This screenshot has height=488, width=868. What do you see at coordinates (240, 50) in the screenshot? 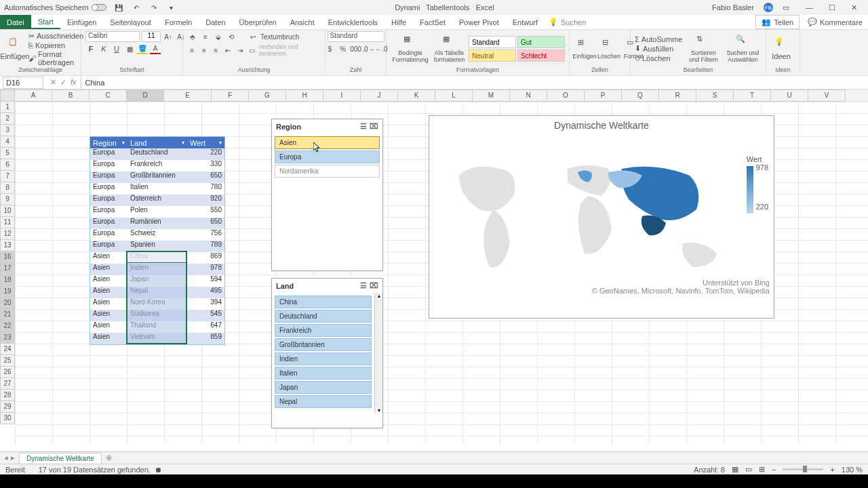
I see `indent-inc-icon: ⇥` at bounding box center [240, 50].